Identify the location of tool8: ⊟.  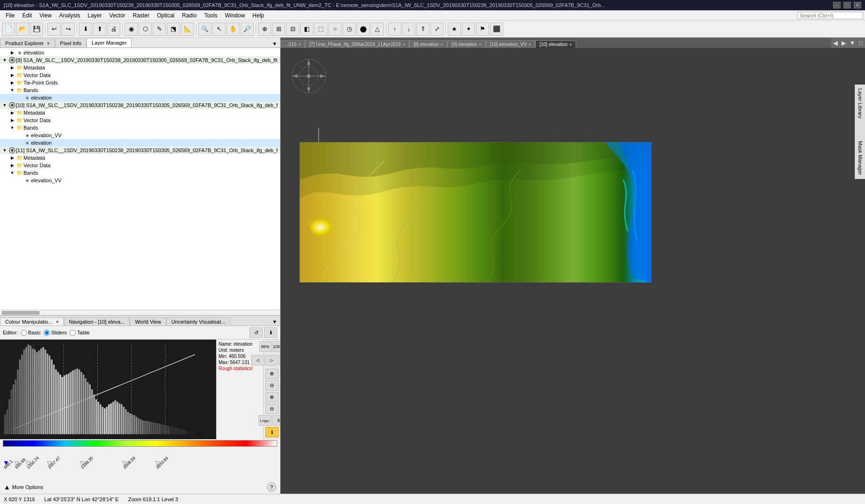
(293, 29).